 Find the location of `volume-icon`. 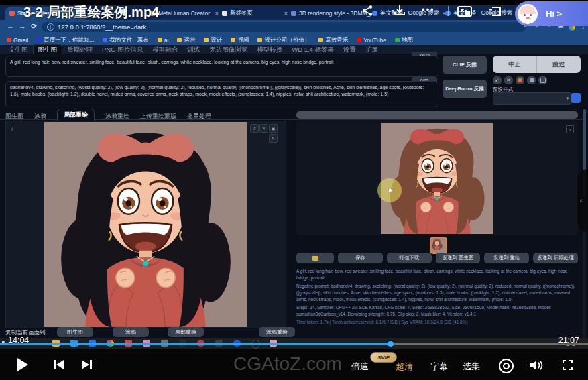

volume-icon is located at coordinates (537, 365).